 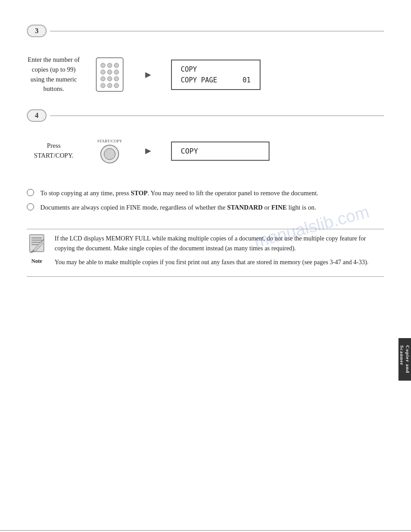 I want to click on start-copy-label: START/COPY, so click(x=110, y=141).